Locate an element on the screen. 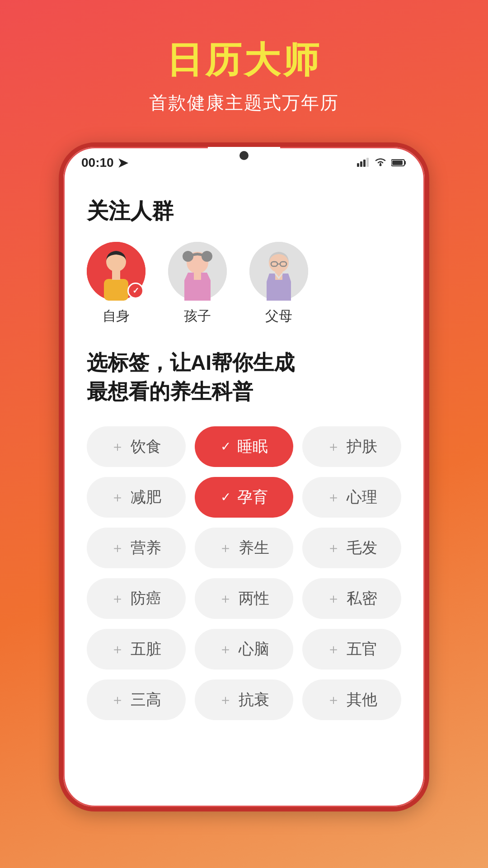  tag-private: ＋ ✓ 私密 is located at coordinates (352, 599).